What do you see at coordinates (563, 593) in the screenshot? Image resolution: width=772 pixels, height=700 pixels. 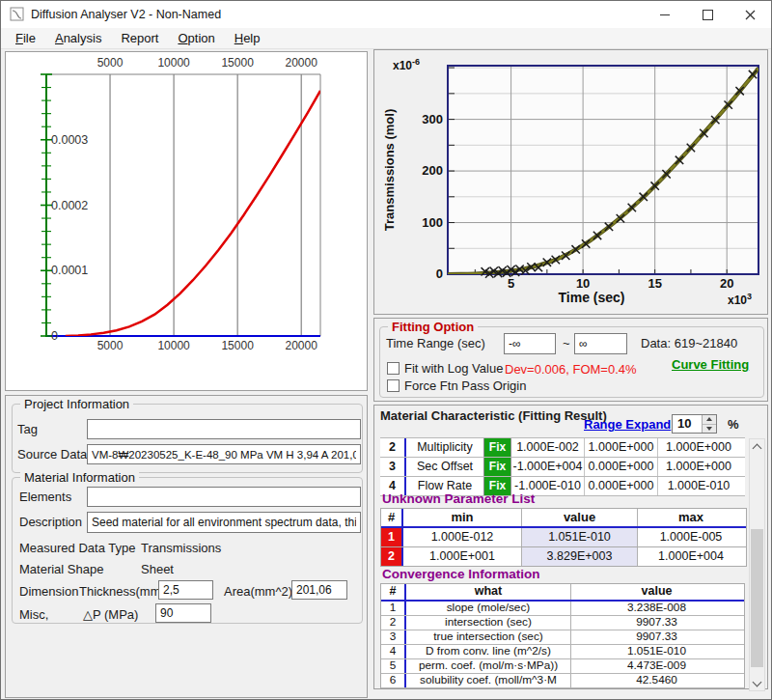 I see `cv-header-row: #whatvalue` at bounding box center [563, 593].